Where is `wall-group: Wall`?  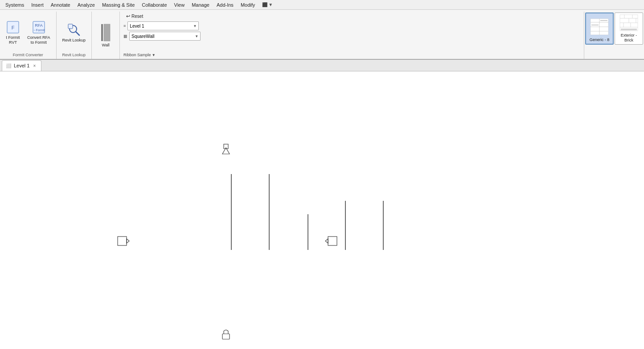
wall-group: Wall is located at coordinates (106, 35).